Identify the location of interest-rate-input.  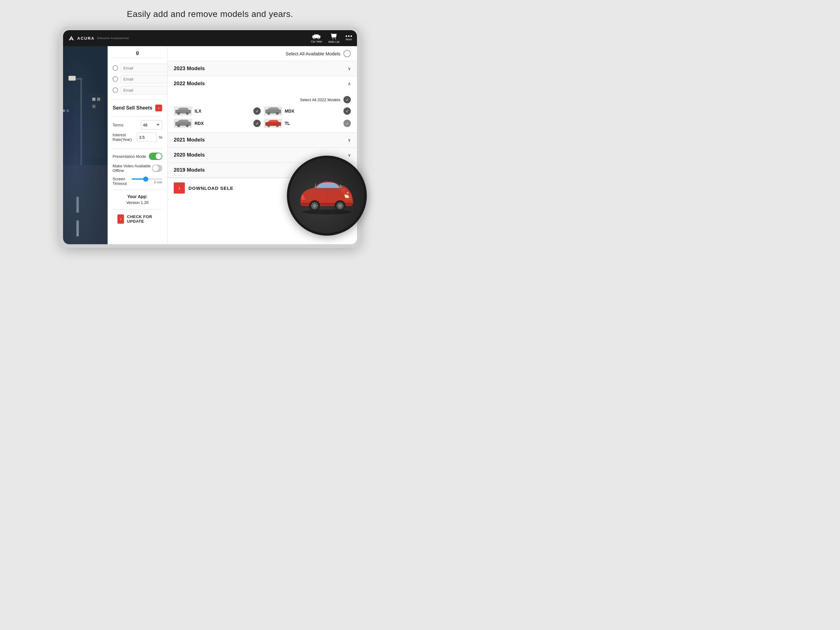
(147, 137).